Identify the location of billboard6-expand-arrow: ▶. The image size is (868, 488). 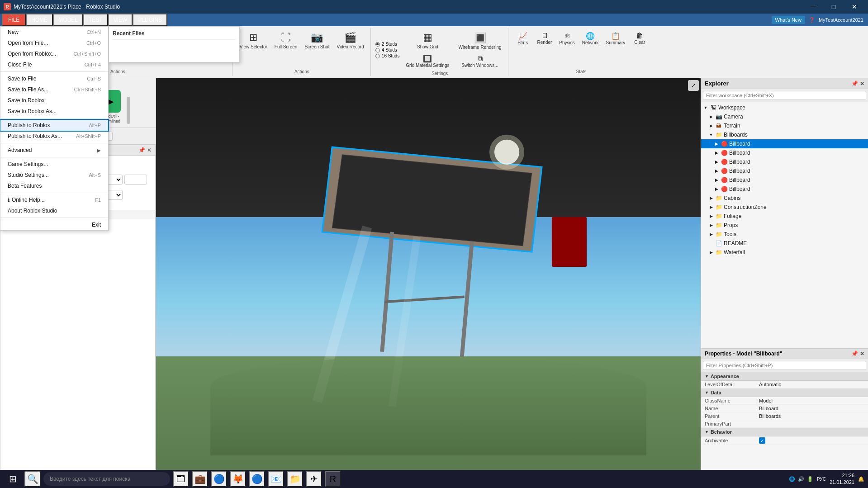
(716, 189).